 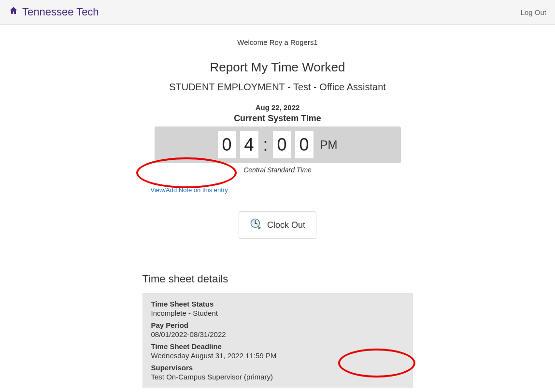 I want to click on timesheet-details-section: Time sheet details Time Sheet Status Inc…, so click(x=278, y=332).